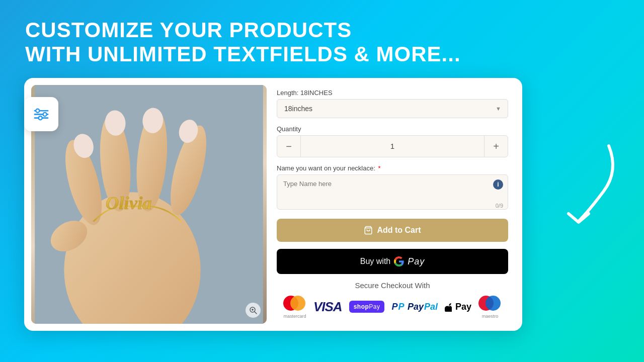 This screenshot has width=644, height=362. Describe the element at coordinates (392, 146) in the screenshot. I see `quantity-value: 1` at that location.